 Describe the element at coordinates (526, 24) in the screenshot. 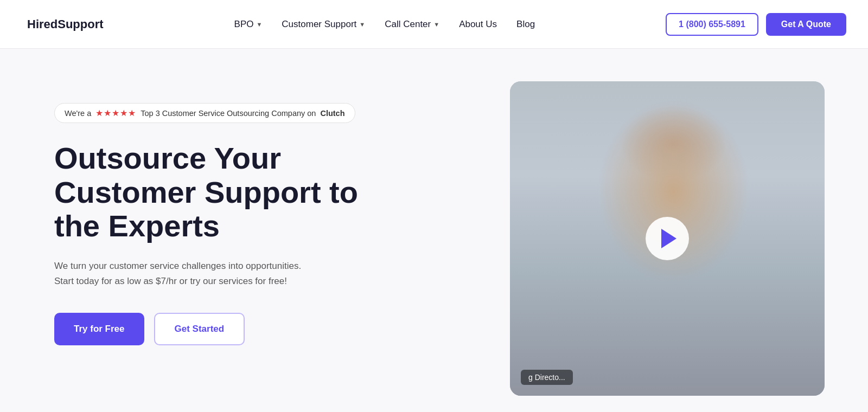

I see `nav-blog: Blog` at that location.